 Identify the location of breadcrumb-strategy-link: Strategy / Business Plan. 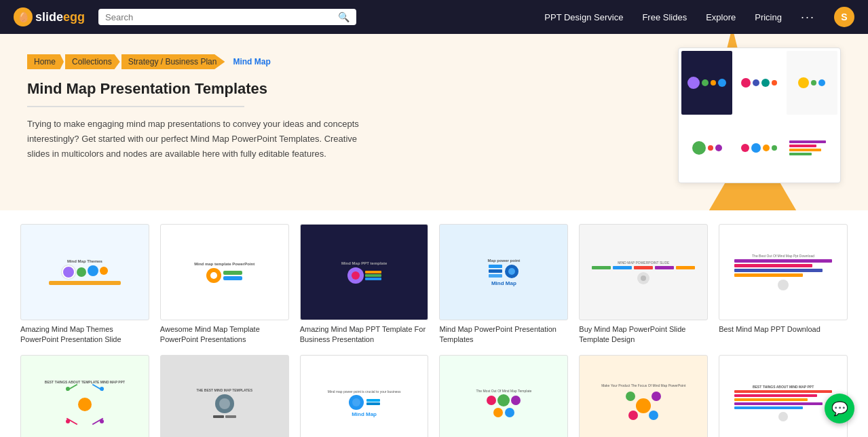
(174, 62).